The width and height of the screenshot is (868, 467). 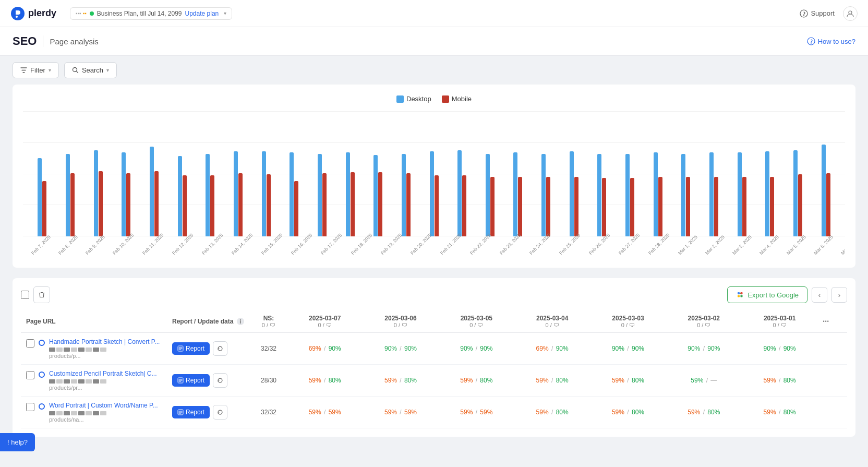 I want to click on x-axis-label: Mar 7, 2025, so click(x=842, y=245).